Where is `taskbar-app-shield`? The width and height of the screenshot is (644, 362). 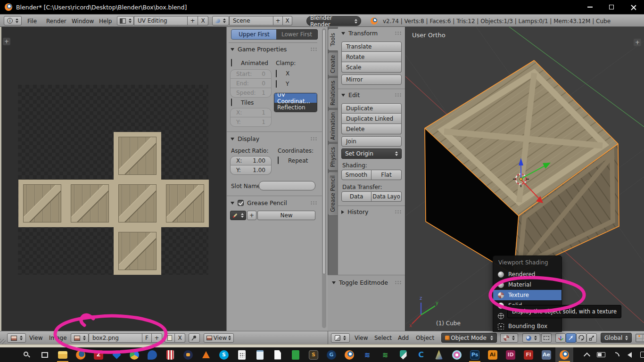
taskbar-app-shield is located at coordinates (403, 354).